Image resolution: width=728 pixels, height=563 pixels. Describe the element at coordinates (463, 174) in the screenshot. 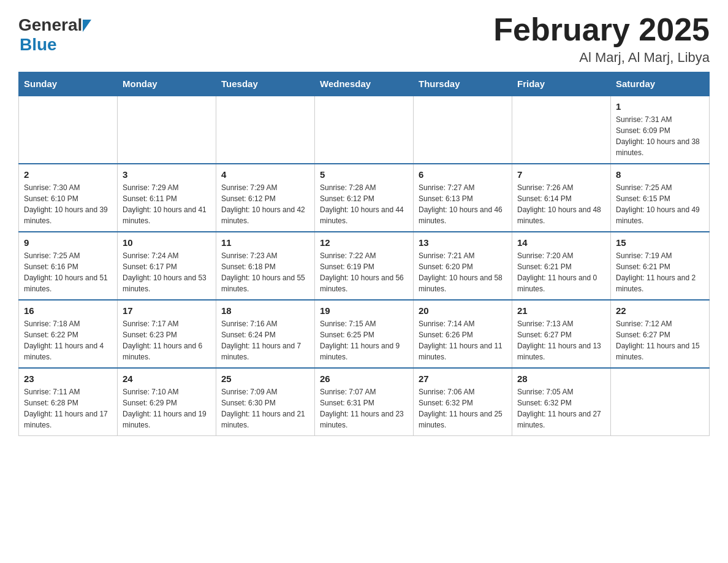

I see `day-number: 6` at that location.